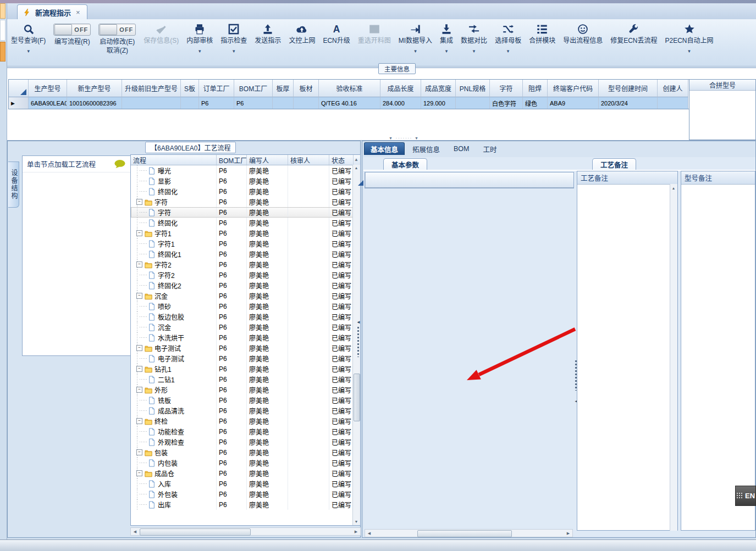  I want to click on toolbar-item: P2ECN自动上网▾, so click(689, 38).